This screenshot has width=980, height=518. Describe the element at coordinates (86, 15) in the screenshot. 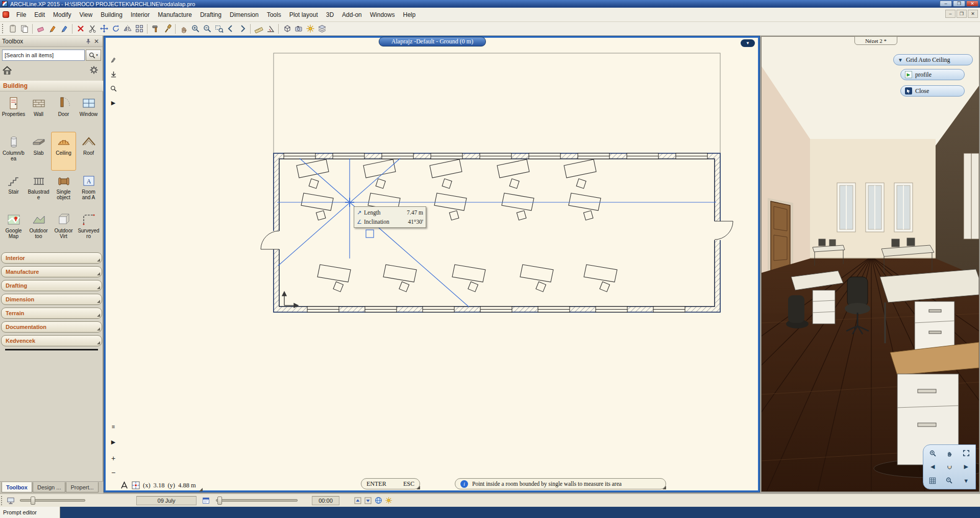

I see `menu-view: View` at that location.